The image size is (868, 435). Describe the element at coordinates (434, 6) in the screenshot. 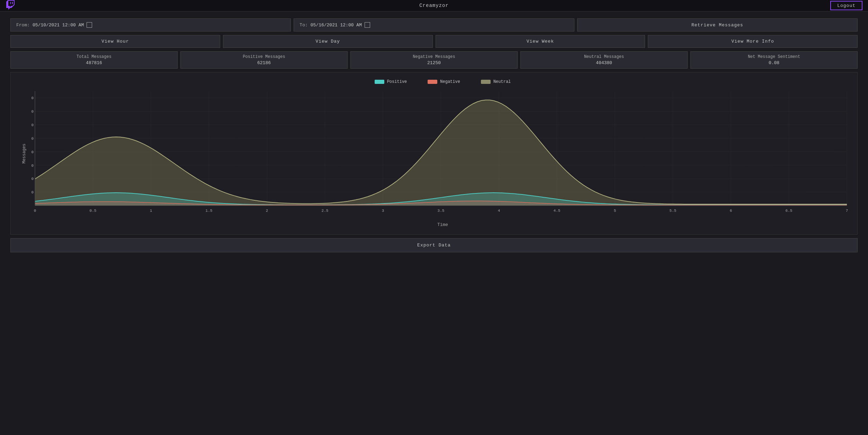

I see `app-header: Creamyzor Logout` at that location.